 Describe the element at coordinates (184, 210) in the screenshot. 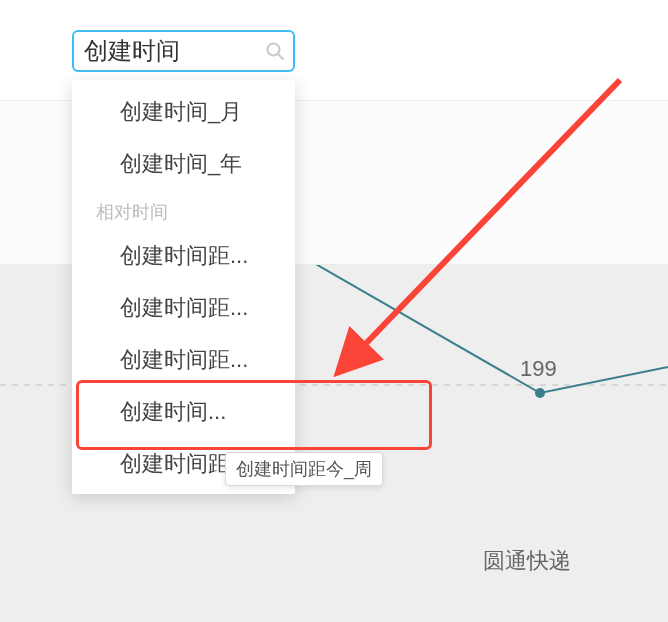

I see `dropdown-group-label: 相对时间` at that location.